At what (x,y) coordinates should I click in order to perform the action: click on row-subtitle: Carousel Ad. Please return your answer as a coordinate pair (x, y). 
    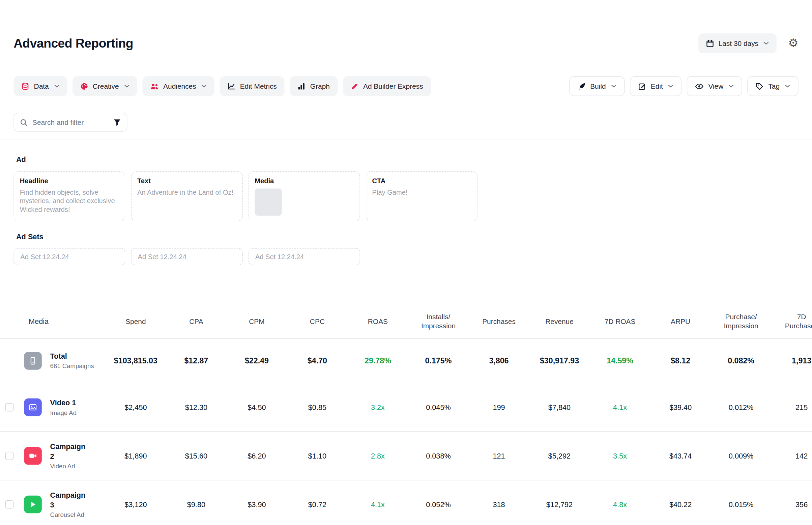
    Looking at the image, I should click on (67, 515).